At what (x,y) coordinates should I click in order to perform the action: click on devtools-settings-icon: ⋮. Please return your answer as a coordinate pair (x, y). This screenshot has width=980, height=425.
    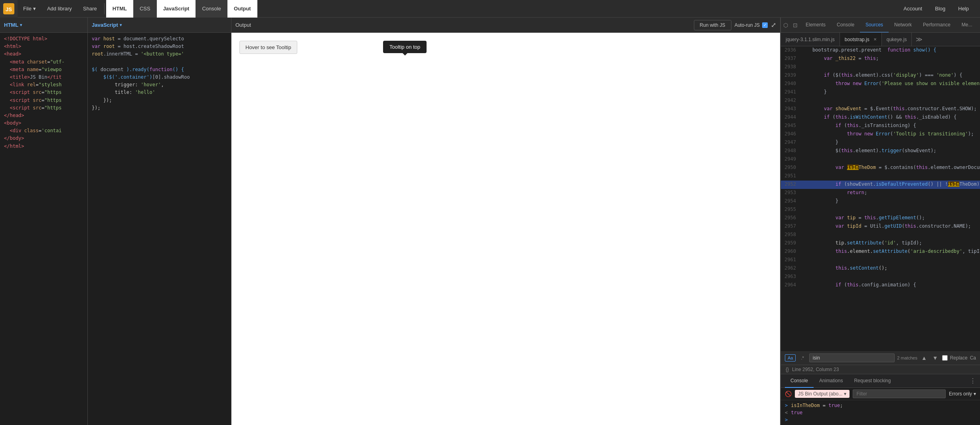
    Looking at the image, I should click on (979, 25).